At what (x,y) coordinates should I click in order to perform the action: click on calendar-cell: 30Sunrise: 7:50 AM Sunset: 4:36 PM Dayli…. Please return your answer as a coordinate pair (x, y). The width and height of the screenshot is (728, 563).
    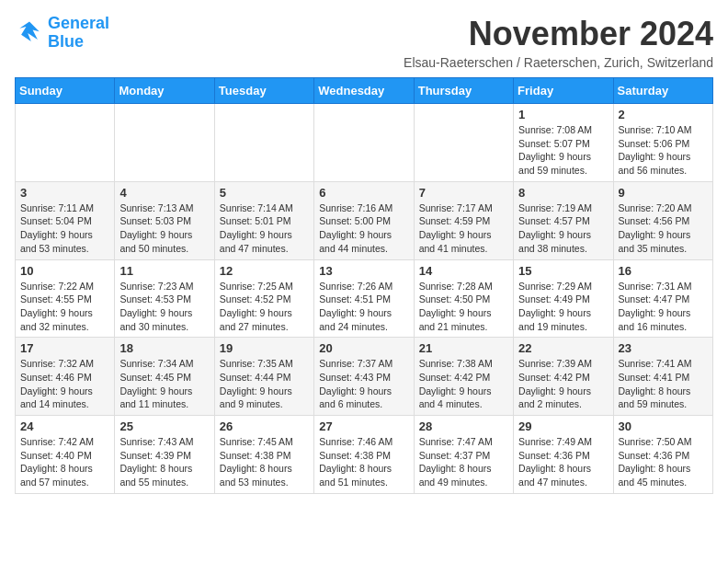
    Looking at the image, I should click on (663, 454).